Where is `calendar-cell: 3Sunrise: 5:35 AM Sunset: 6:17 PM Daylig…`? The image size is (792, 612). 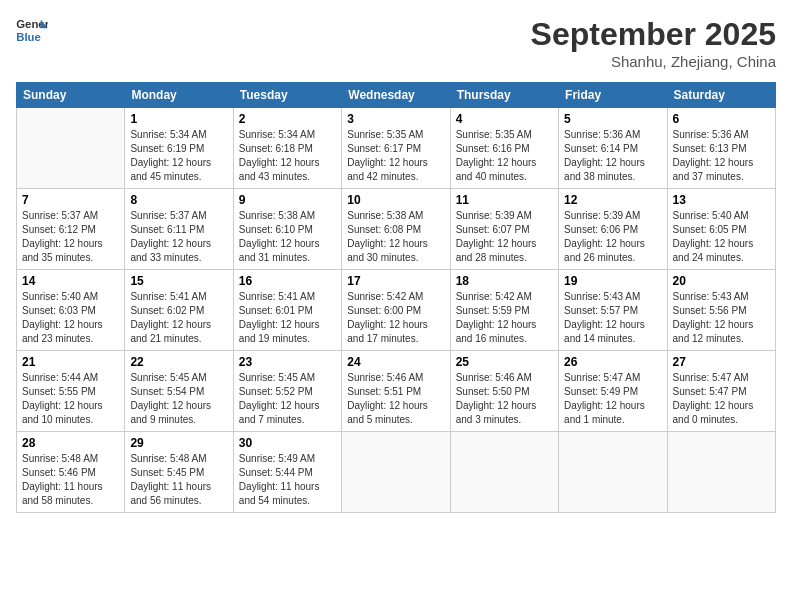 calendar-cell: 3Sunrise: 5:35 AM Sunset: 6:17 PM Daylig… is located at coordinates (396, 148).